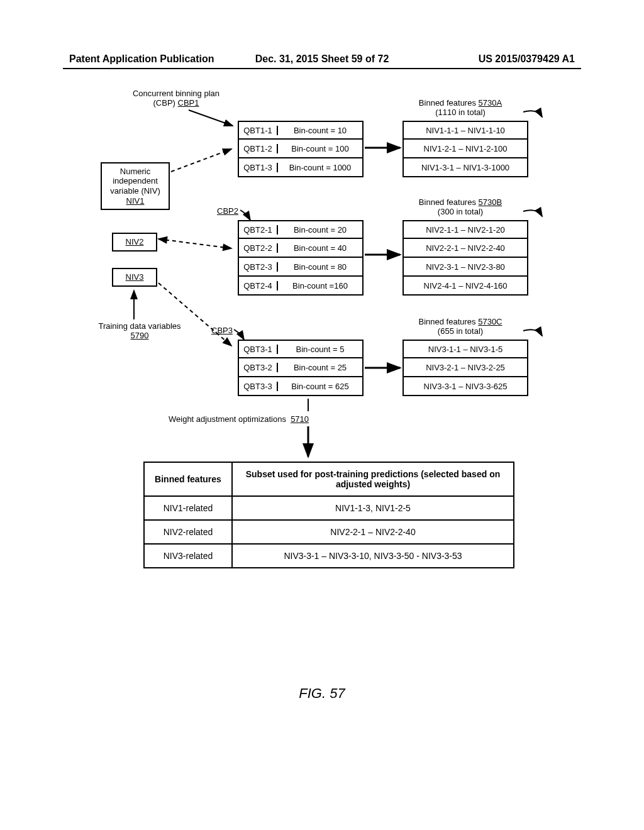  What do you see at coordinates (373, 508) in the screenshot?
I see `results-cell: NIV1-1-3, NIV1-2-5` at bounding box center [373, 508].